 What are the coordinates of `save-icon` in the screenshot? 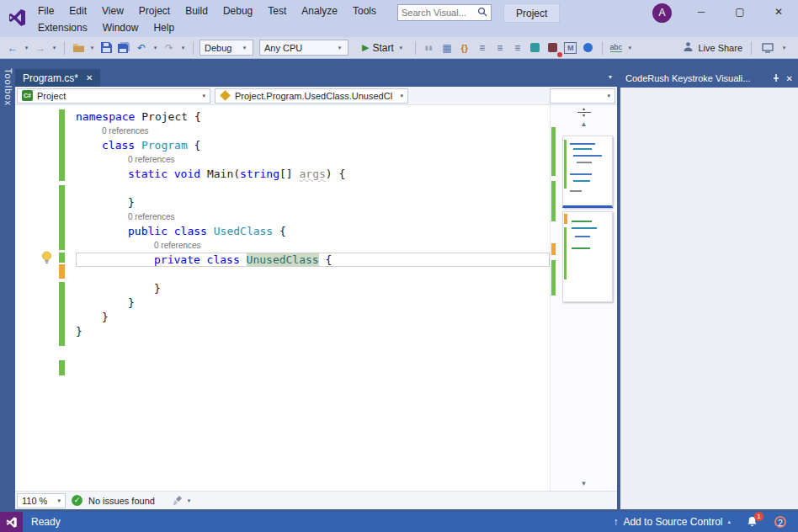 It's located at (106, 48).